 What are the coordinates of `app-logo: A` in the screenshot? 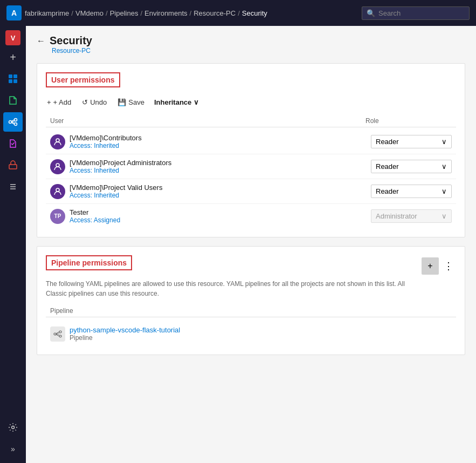 It's located at (14, 13).